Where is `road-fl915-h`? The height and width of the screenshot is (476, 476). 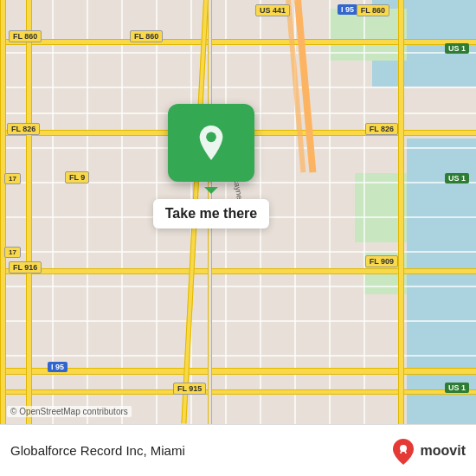 road-fl915-h is located at coordinates (238, 392).